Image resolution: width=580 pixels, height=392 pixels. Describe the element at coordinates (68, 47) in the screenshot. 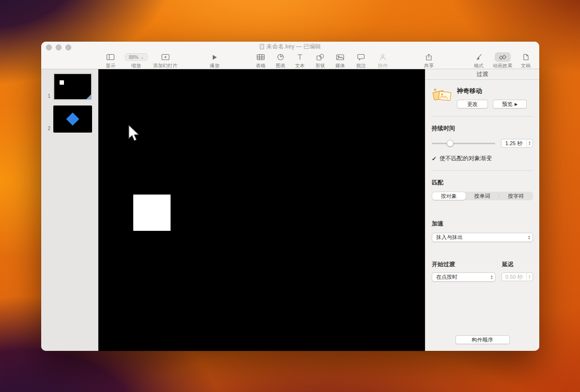

I see `zoom-window-button` at that location.